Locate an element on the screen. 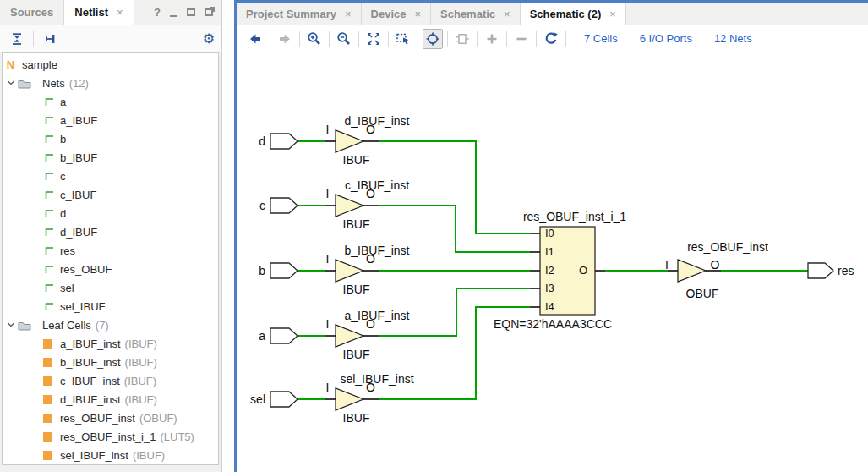  tree-node-net-sel_ibuf: sel_IBUF is located at coordinates (110, 306).